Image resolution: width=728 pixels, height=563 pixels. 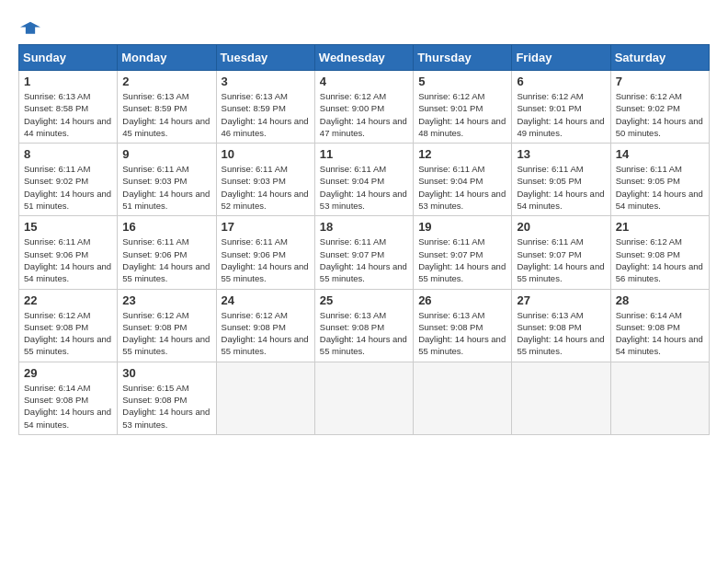 What do you see at coordinates (364, 397) in the screenshot?
I see `calendar-week-row: 29 Sunrise: 6:14 AM Sunset: 9:08 PM Dayl…` at bounding box center [364, 397].